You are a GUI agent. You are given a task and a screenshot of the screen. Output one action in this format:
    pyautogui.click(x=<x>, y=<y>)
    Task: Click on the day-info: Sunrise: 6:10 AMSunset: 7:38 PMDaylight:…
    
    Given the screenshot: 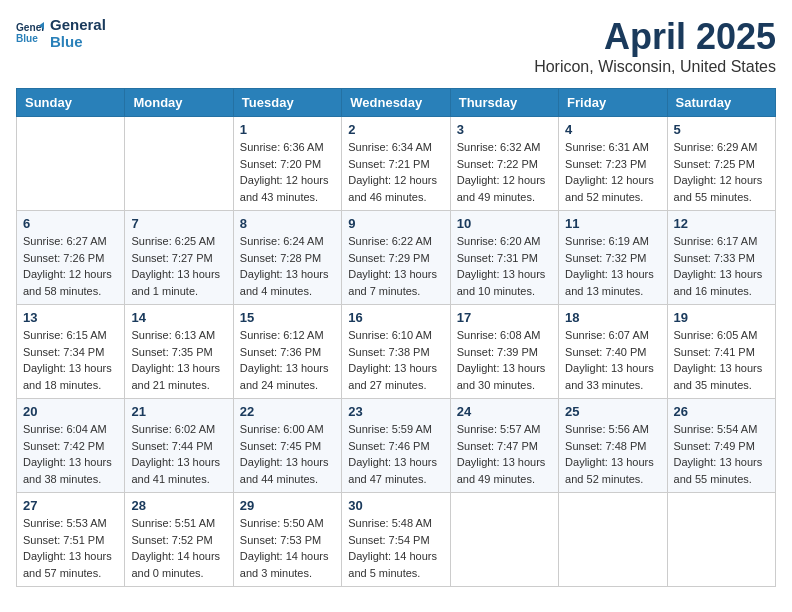 What is the action you would take?
    pyautogui.click(x=396, y=360)
    